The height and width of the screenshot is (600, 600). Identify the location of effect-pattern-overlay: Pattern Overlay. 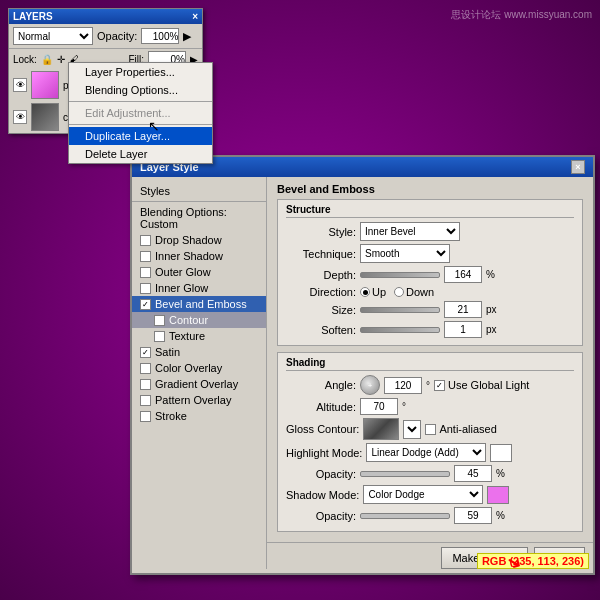
(199, 400).